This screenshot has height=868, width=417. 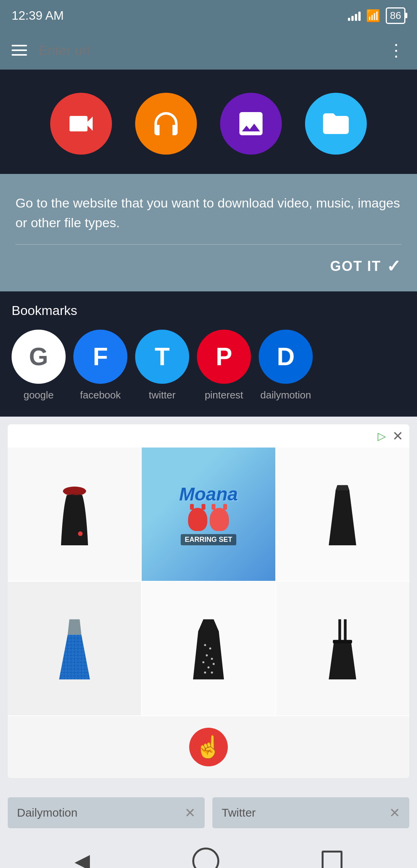 What do you see at coordinates (208, 213) in the screenshot?
I see `tooltip-text: Go to the website that you want to downl…` at bounding box center [208, 213].